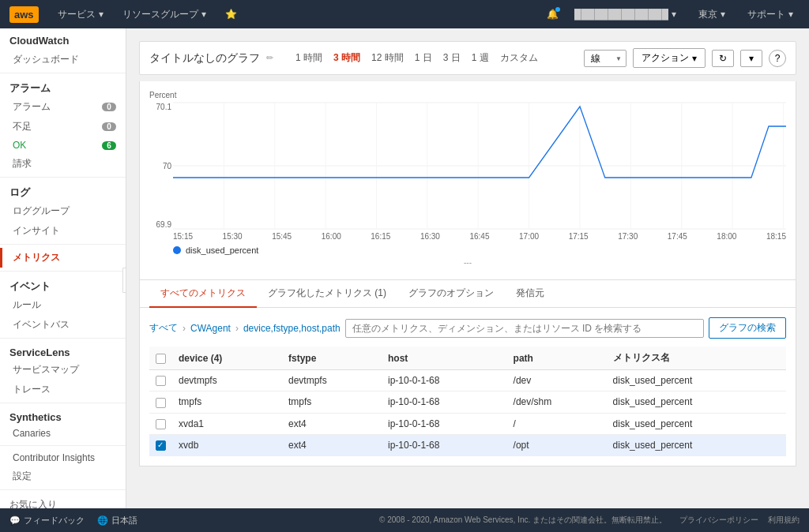 This screenshot has width=809, height=532. Describe the element at coordinates (109, 107) in the screenshot. I see `alarm-badge: 0` at that location.